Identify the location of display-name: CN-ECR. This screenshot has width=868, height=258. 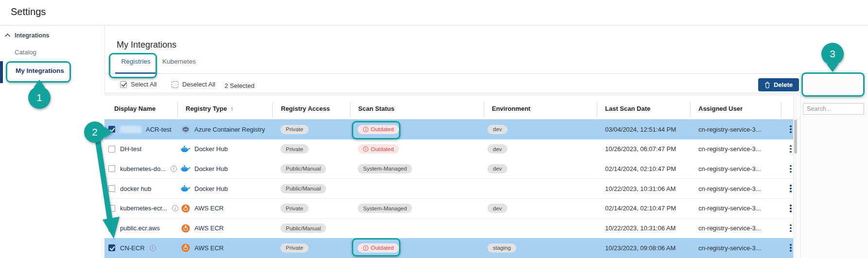
(132, 248).